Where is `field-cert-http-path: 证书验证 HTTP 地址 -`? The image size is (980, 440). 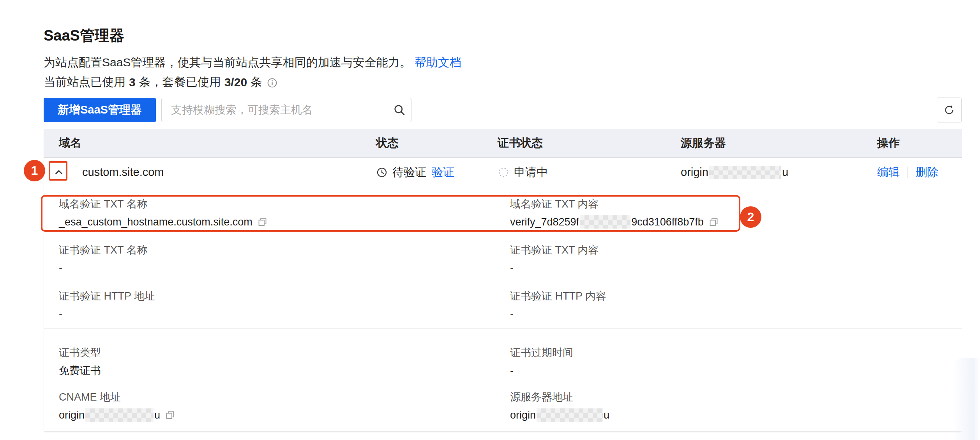 field-cert-http-path: 证书验证 HTTP 地址 - is located at coordinates (275, 305).